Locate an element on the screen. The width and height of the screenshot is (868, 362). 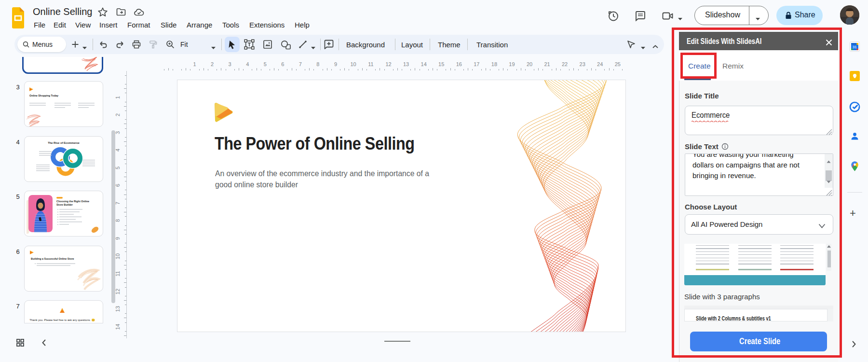
svg-text: 02 is located at coordinates (77, 158).